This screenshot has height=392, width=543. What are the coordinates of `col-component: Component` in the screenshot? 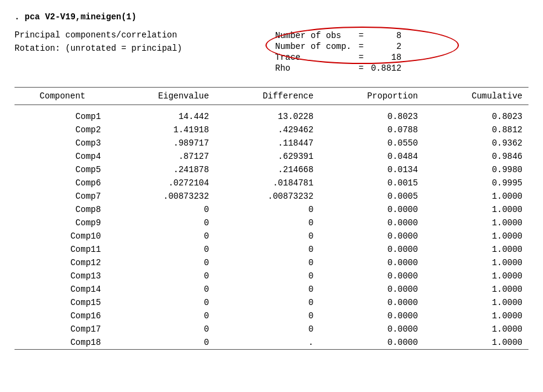 It's located at (63, 97).